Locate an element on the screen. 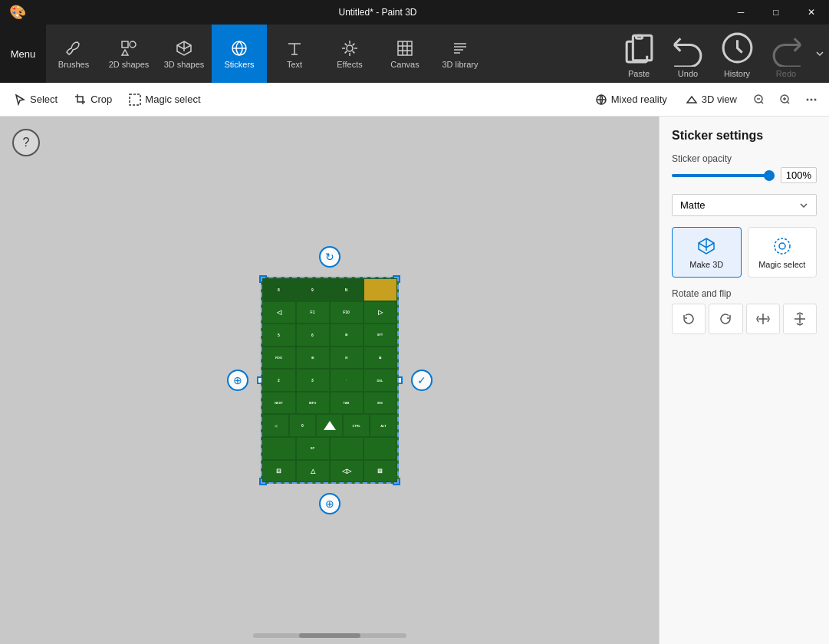  select-tool: Select is located at coordinates (35, 100).